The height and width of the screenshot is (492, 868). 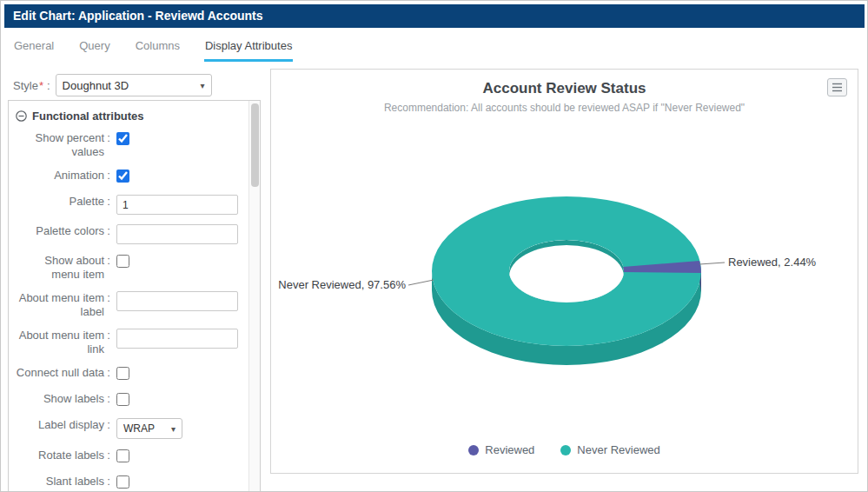 What do you see at coordinates (129, 145) in the screenshot?
I see `field-row-show-percent-values: Show percent values :` at bounding box center [129, 145].